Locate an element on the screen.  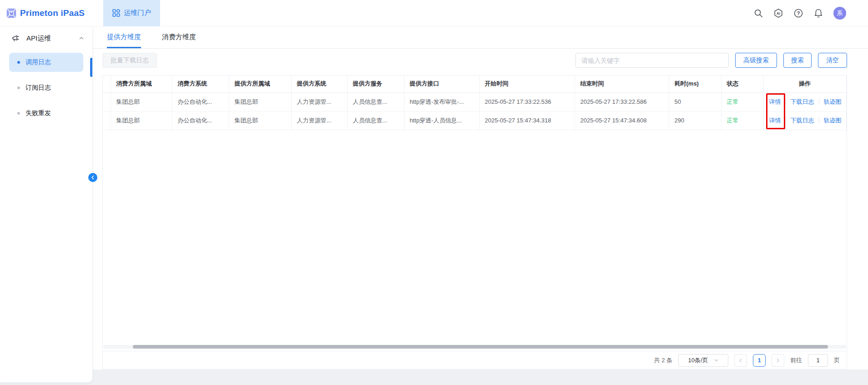
prev-page-button is located at coordinates (741, 360).